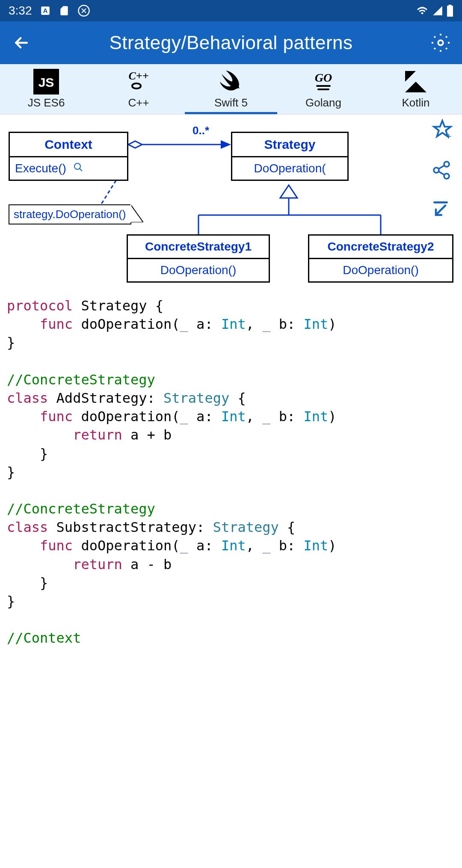  I want to click on tab-label: Swift 5, so click(231, 103).